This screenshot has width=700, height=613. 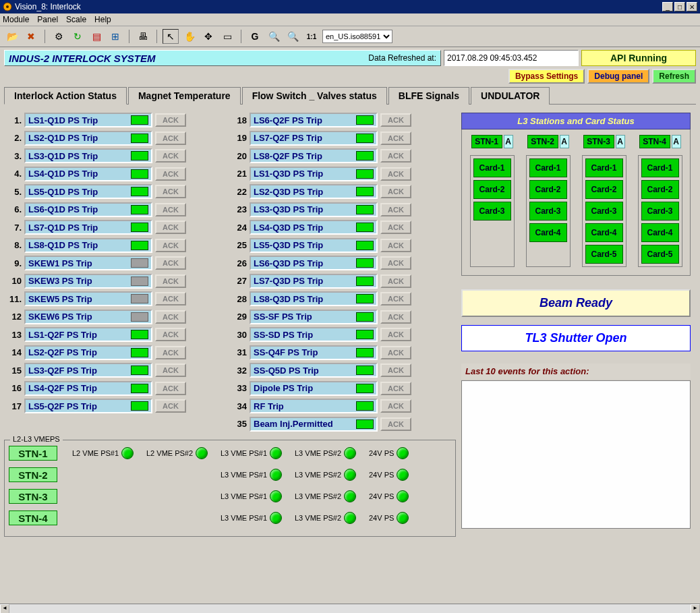 I want to click on menu-panel: Panel, so click(x=47, y=20).